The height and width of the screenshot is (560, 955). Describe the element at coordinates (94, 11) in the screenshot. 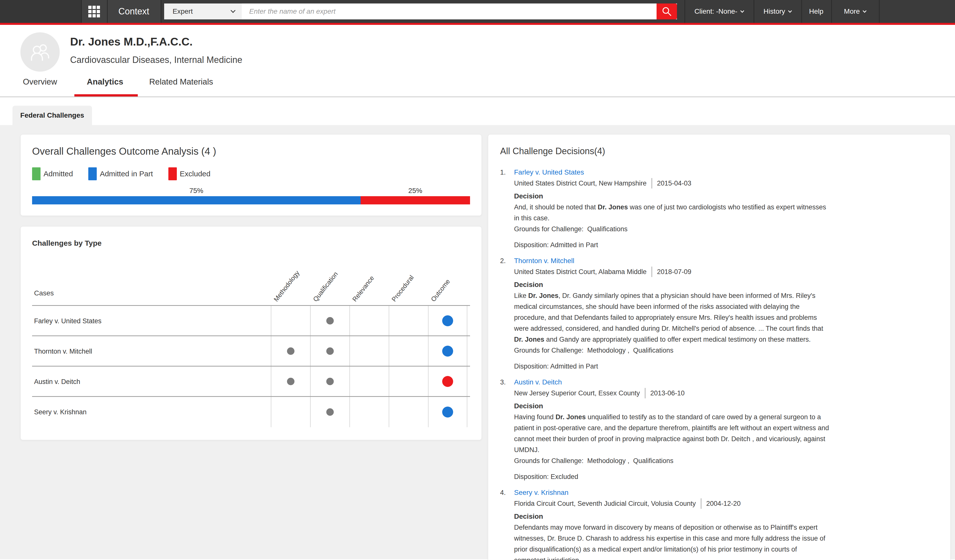

I see `app-launcher-button` at that location.